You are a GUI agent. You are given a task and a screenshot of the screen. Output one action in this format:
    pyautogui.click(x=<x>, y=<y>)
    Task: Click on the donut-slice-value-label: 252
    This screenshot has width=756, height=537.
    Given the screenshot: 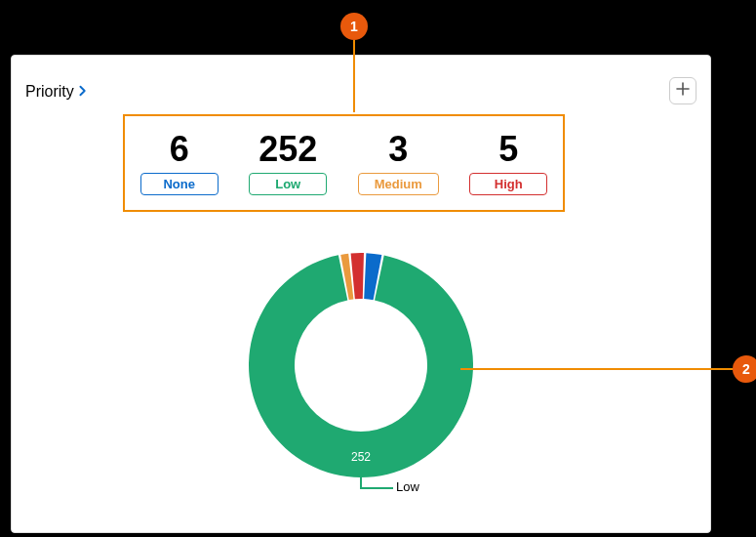 What is the action you would take?
    pyautogui.click(x=361, y=457)
    